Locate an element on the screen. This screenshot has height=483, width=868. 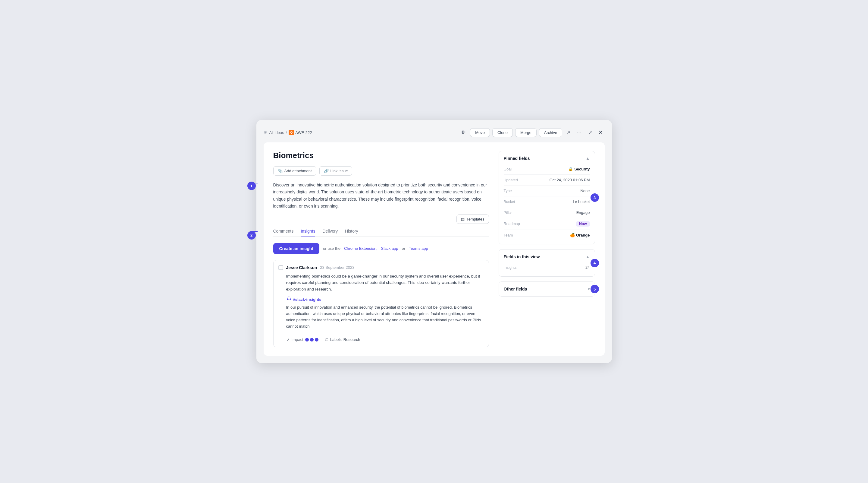
pinned-fields-title: Pinned fields is located at coordinates (517, 159).